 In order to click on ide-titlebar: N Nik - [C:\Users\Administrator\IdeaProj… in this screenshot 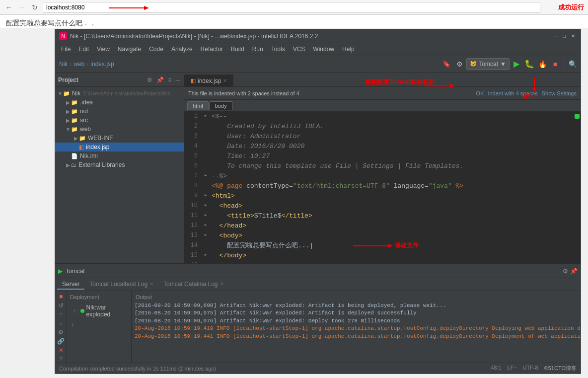, I will do `click(318, 36)`.